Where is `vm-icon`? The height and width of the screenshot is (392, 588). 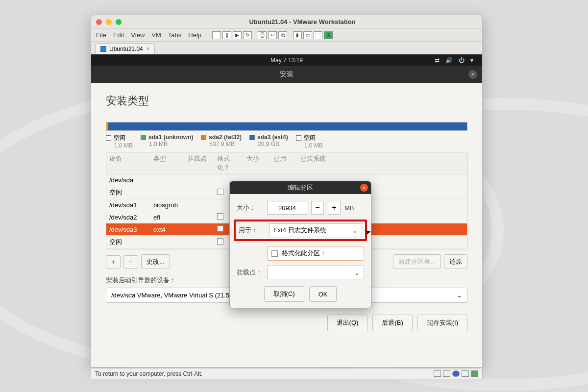
vm-icon is located at coordinates (103, 49).